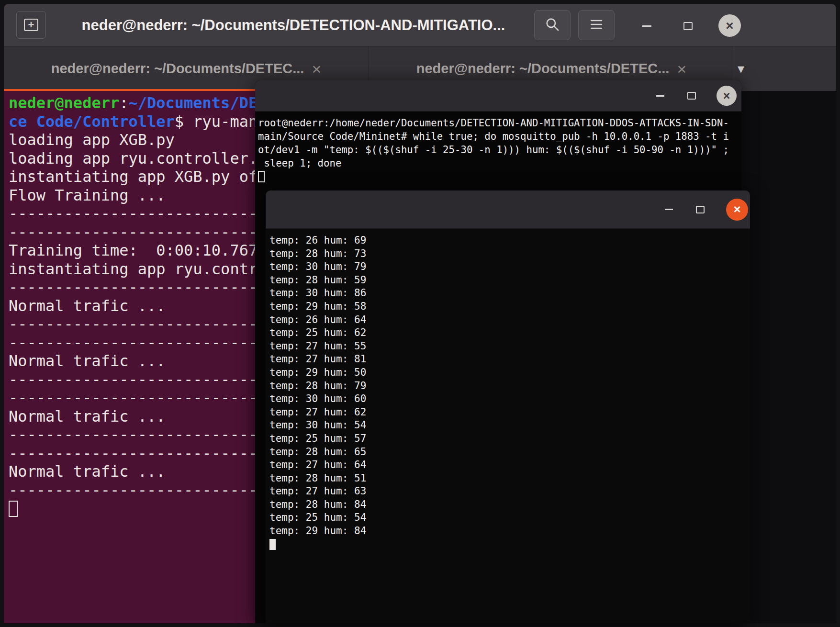 This screenshot has width=840, height=627. What do you see at coordinates (500, 150) in the screenshot?
I see `terminal-line: ot/dev1 -m "temp: $(($(shuf -i 25-30 -n …` at bounding box center [500, 150].